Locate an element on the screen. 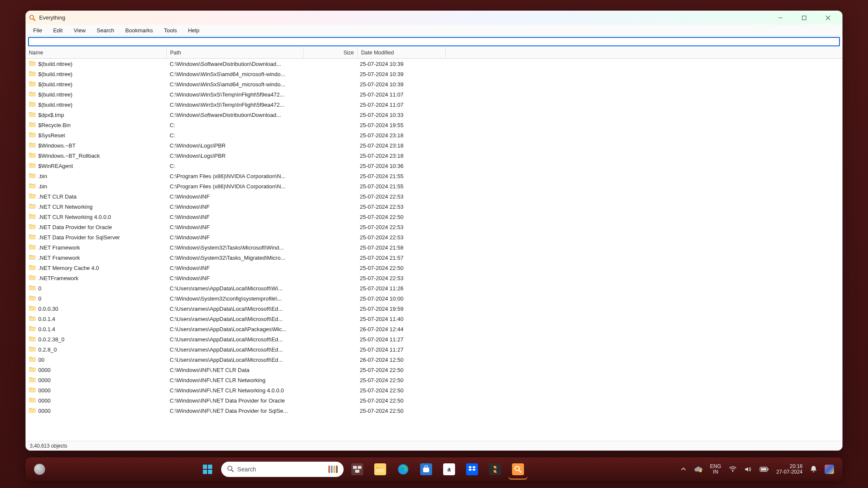  table-row: .NET Data Provider for SqlServerC:\Windo… is located at coordinates (434, 237).